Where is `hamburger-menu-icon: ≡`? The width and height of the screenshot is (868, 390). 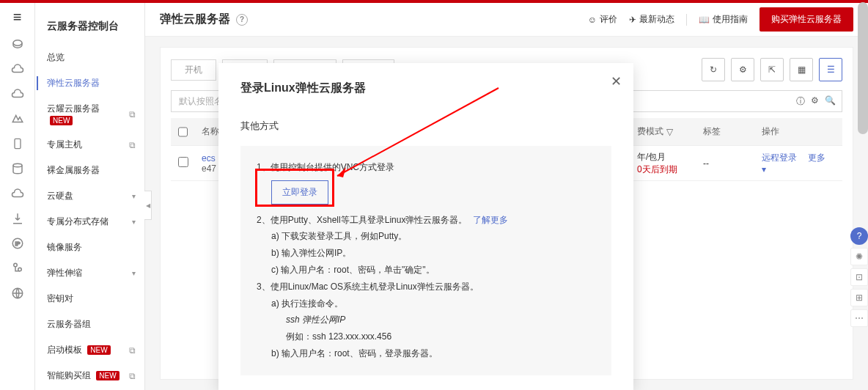 hamburger-menu-icon: ≡ is located at coordinates (18, 18).